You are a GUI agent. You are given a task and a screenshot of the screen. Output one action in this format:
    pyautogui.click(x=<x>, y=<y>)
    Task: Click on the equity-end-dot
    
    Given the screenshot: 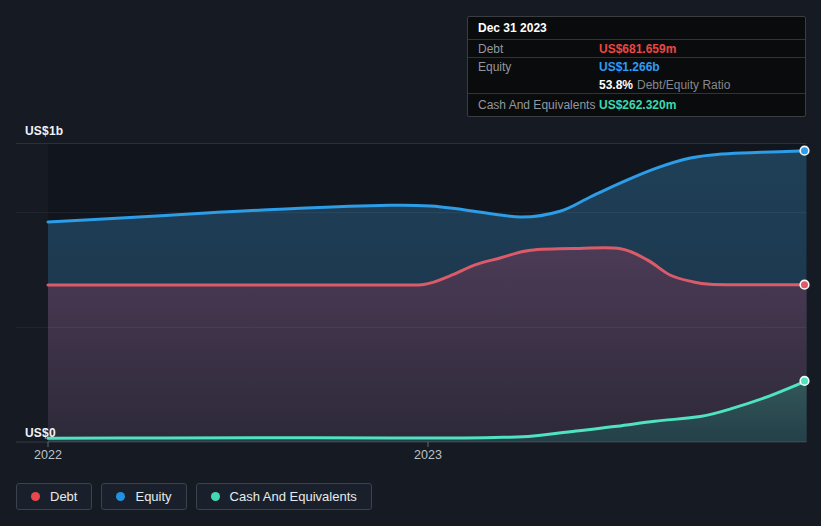 What is the action you would take?
    pyautogui.click(x=804, y=150)
    